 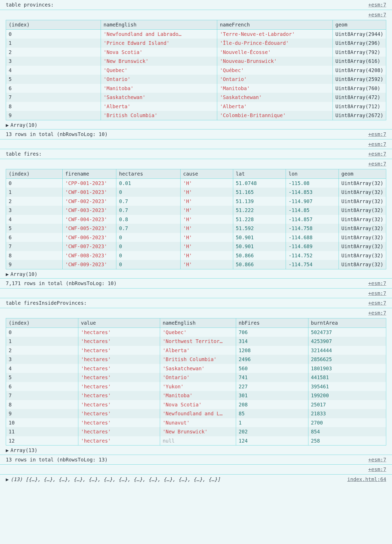 I want to click on source-link: index.html:64, so click(x=367, y=479).